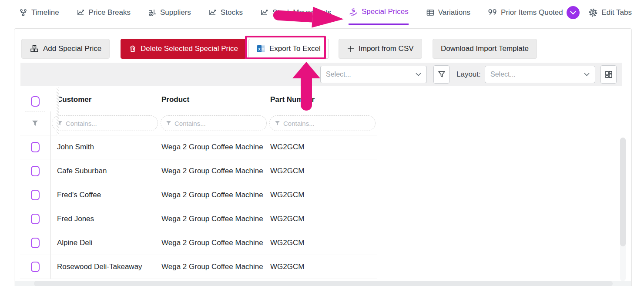 This screenshot has height=286, width=644. Describe the element at coordinates (103, 195) in the screenshot. I see `cell-customer: Fred's Coffee` at that location.